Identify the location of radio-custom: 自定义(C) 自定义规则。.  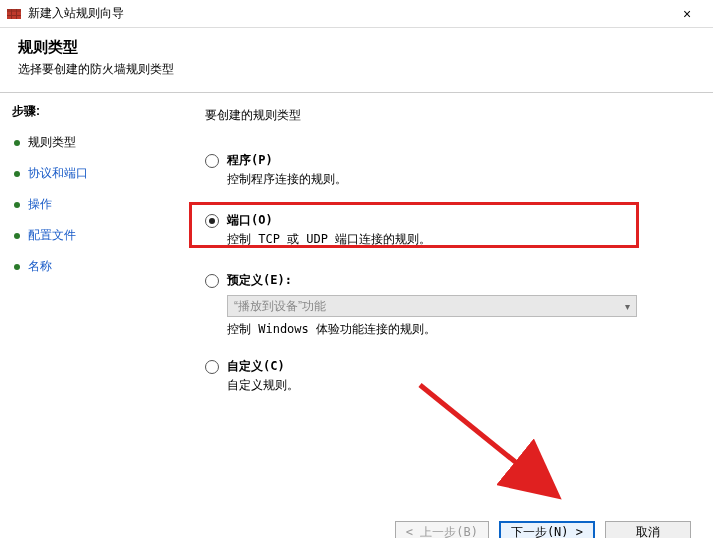
(444, 376).